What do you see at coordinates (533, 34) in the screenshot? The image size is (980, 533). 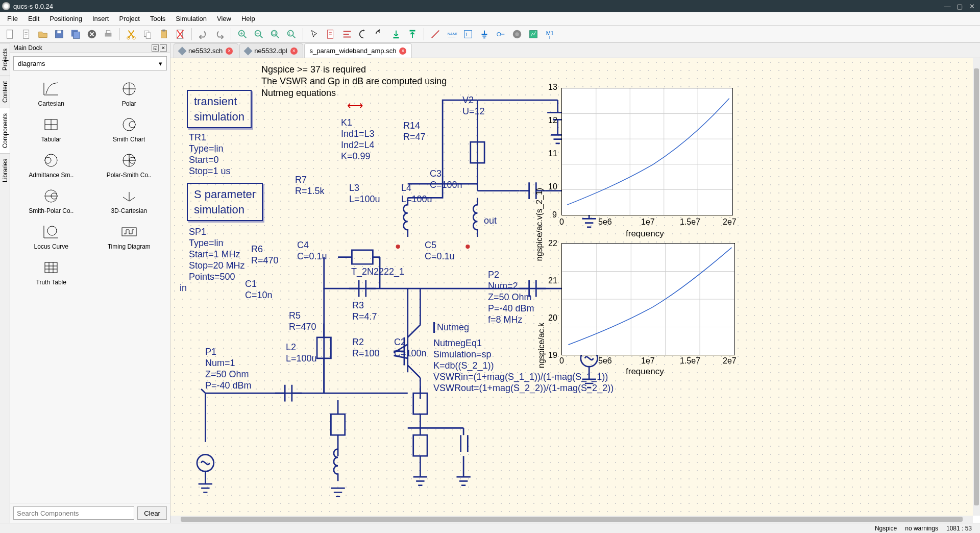 I see `show-results-button` at bounding box center [533, 34].